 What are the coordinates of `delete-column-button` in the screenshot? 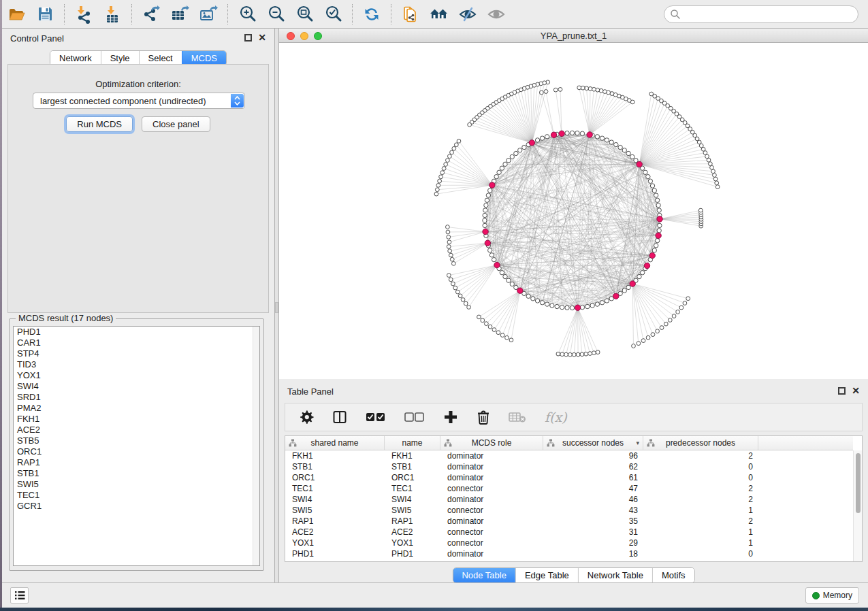 It's located at (483, 417).